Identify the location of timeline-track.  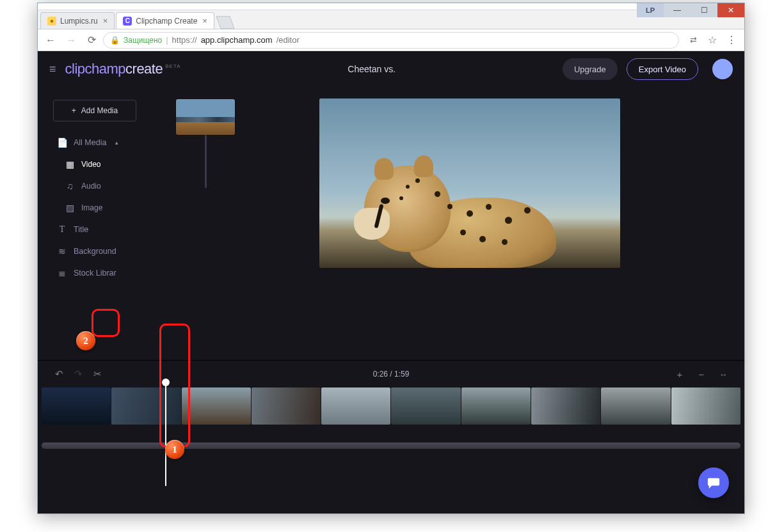
(391, 413).